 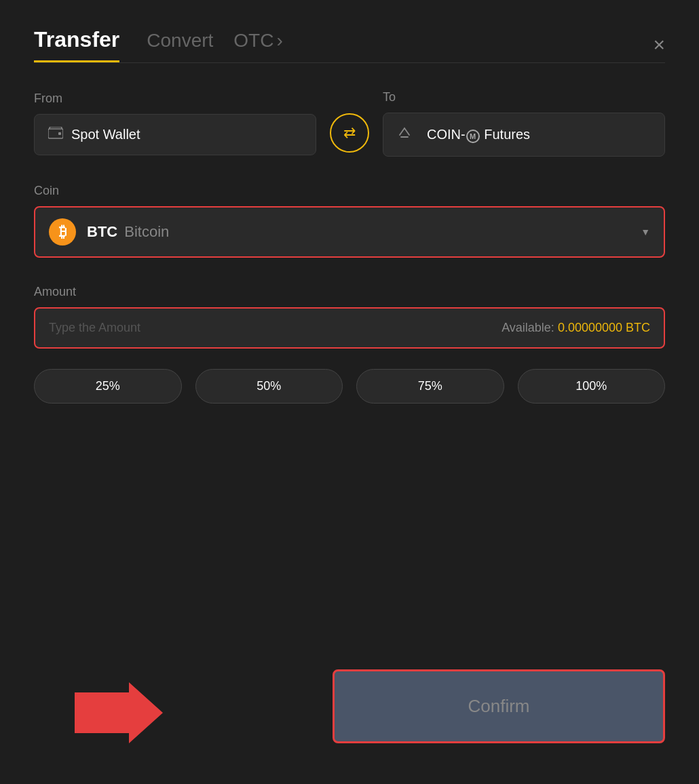 I want to click on pct-75-button: 75%, so click(x=430, y=387).